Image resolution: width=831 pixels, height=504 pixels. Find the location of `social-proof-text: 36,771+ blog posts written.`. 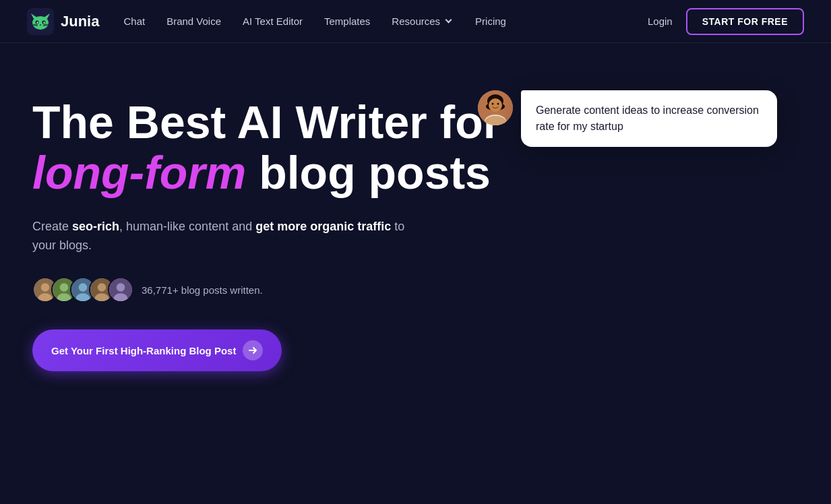

social-proof-text: 36,771+ blog posts written. is located at coordinates (202, 290).